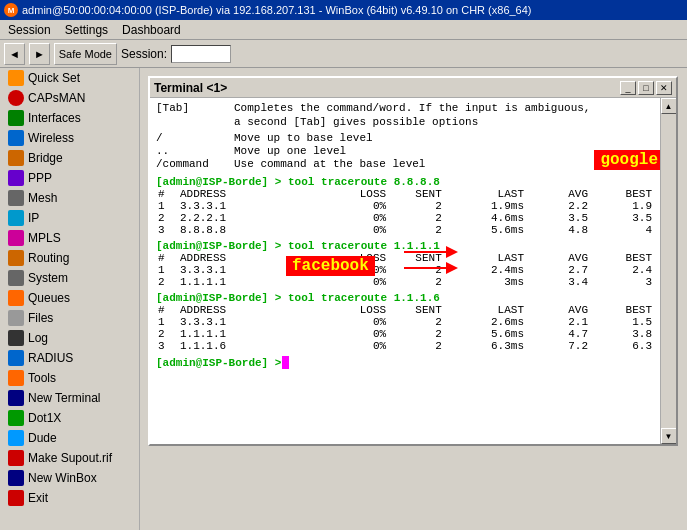 This screenshot has height=530, width=687. Describe the element at coordinates (70, 258) in the screenshot. I see `sidebar-item-routing: Routing` at that location.